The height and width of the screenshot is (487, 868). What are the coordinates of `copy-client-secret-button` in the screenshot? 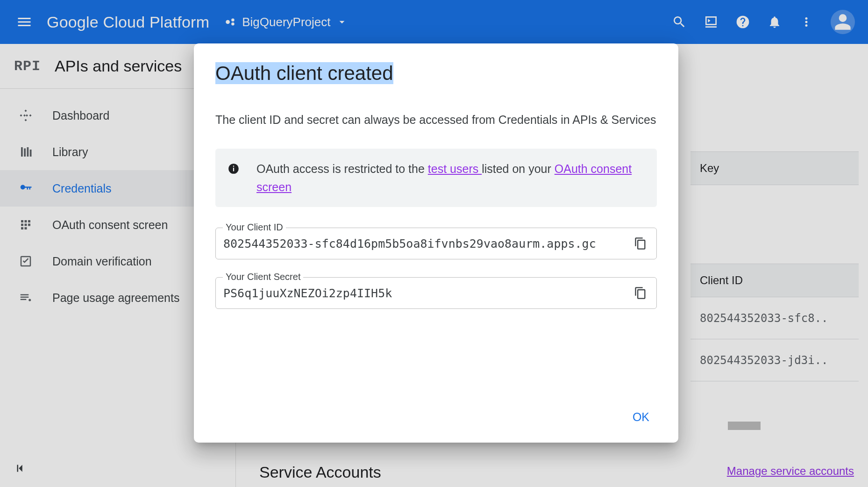 It's located at (640, 293).